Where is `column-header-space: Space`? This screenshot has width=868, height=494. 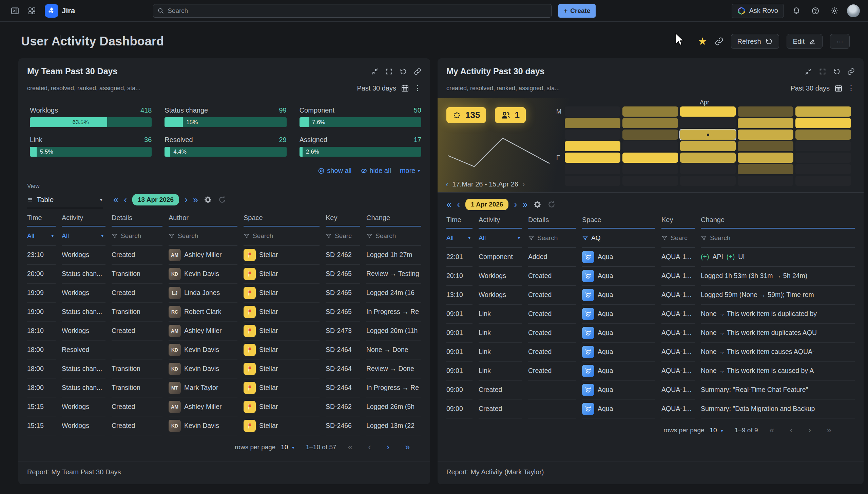
column-header-space: Space is located at coordinates (619, 221).